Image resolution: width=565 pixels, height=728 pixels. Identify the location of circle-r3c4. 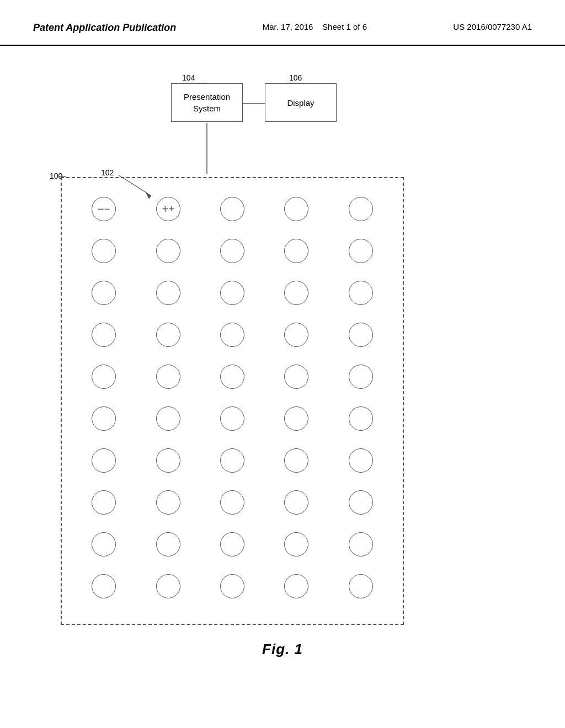
(296, 293).